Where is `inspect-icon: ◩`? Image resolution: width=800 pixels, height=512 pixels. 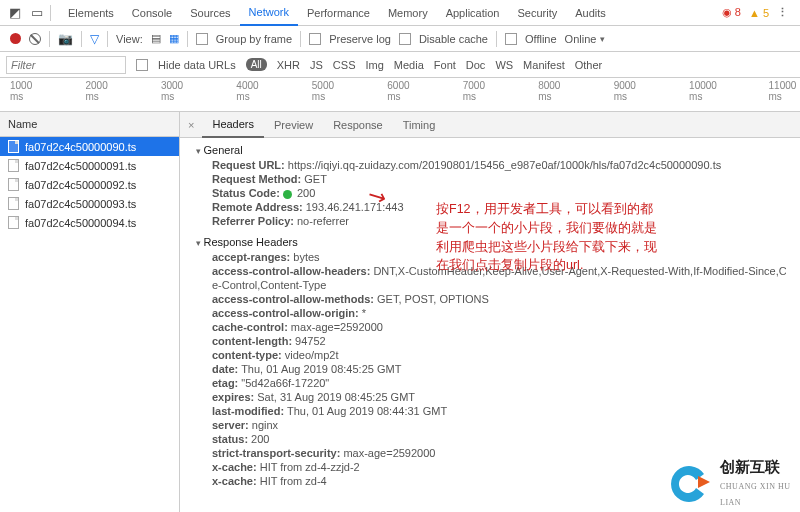 inspect-icon: ◩ is located at coordinates (15, 13).